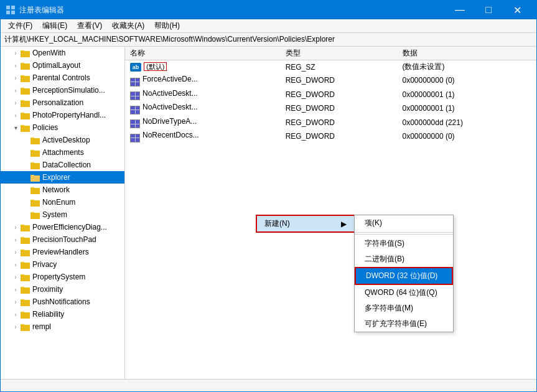 This screenshot has height=392, width=537. Describe the element at coordinates (467, 123) in the screenshot. I see `reg-data-cell: 0x000000dd (221)` at that location.